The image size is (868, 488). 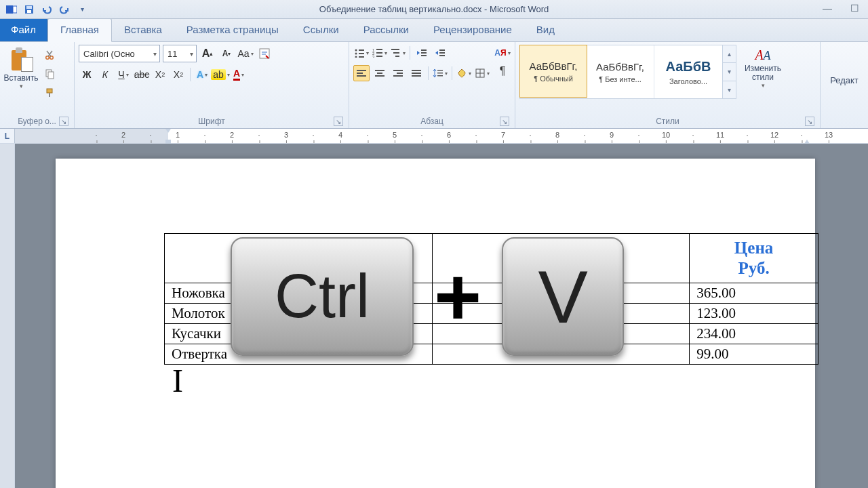 I want to click on tab-review: Рецензирование, so click(x=473, y=30).